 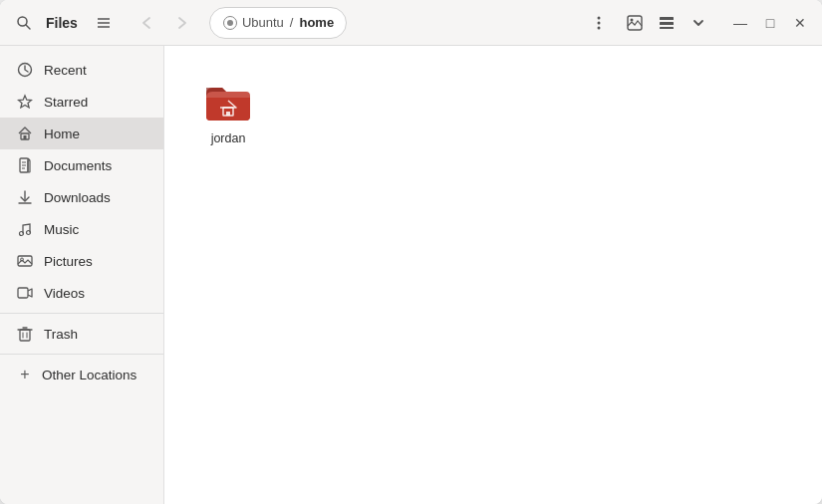 I want to click on sidebar-label-recent: Recent, so click(x=66, y=70).